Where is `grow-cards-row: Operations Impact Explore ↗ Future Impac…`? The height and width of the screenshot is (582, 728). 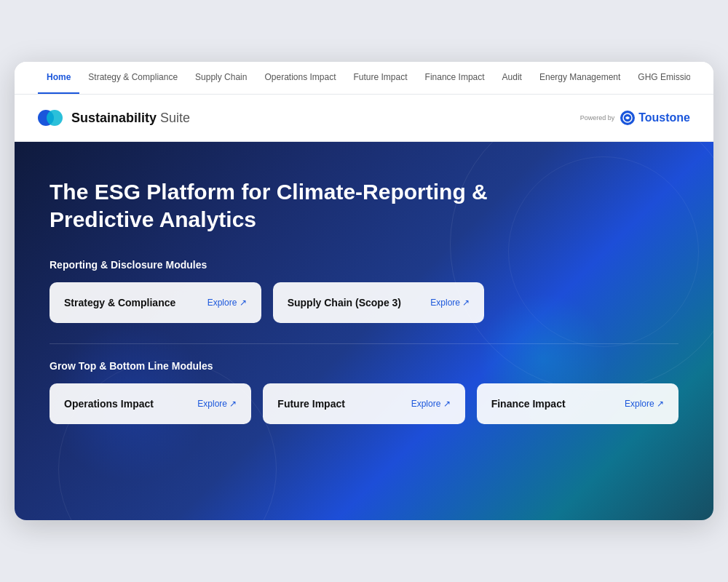
grow-cards-row: Operations Impact Explore ↗ Future Impac… is located at coordinates (364, 404).